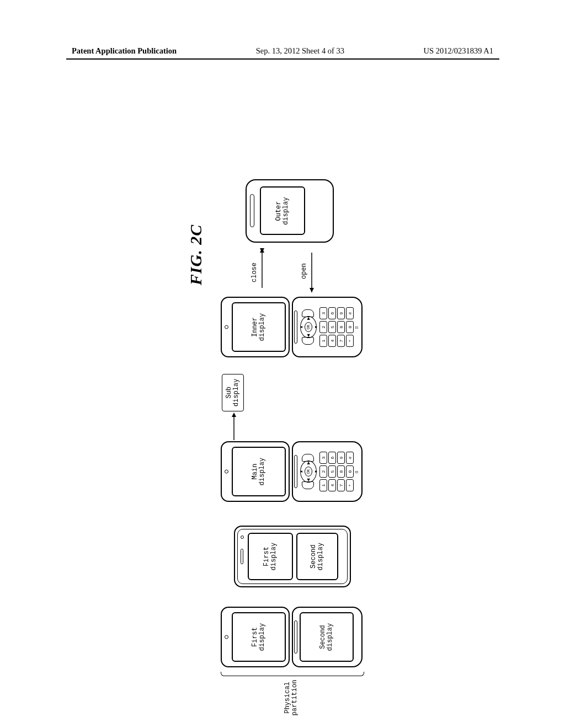 Image resolution: width=565 pixels, height=728 pixels. I want to click on inner-display: Inner display, so click(259, 327).